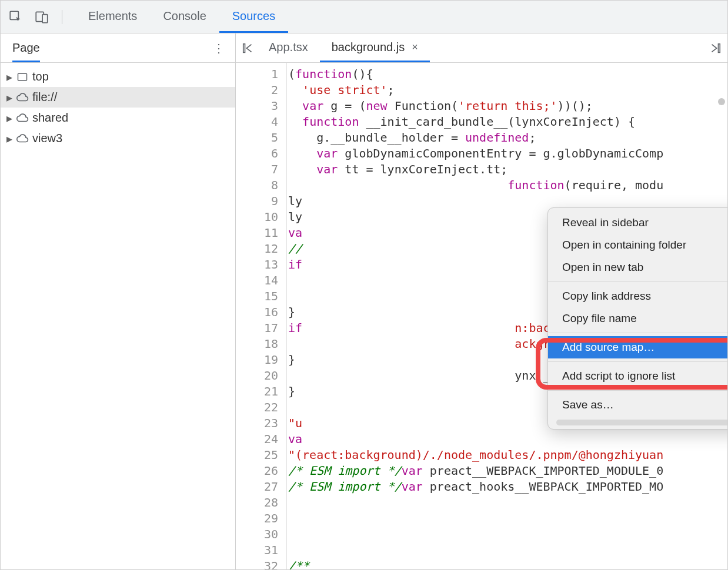  I want to click on nav-back-icon, so click(248, 48).